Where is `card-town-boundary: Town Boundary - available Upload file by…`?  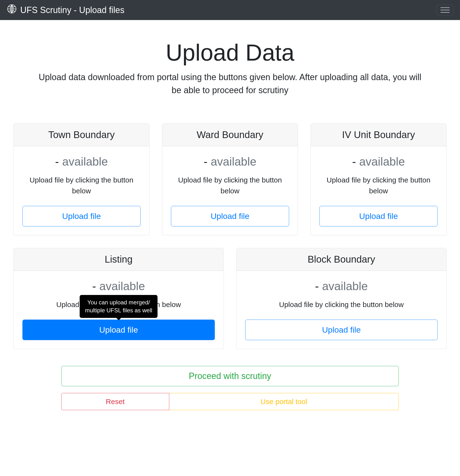 card-town-boundary: Town Boundary - available Upload file by… is located at coordinates (82, 179).